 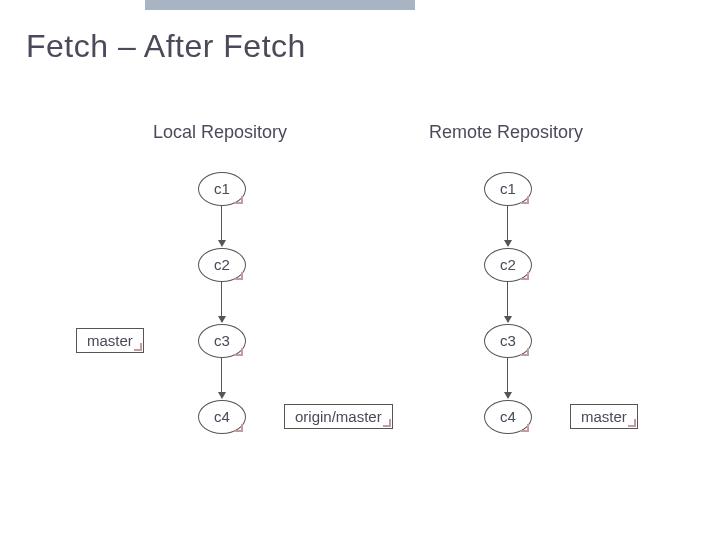 What do you see at coordinates (508, 417) in the screenshot?
I see `remote-commit-c4: c4` at bounding box center [508, 417].